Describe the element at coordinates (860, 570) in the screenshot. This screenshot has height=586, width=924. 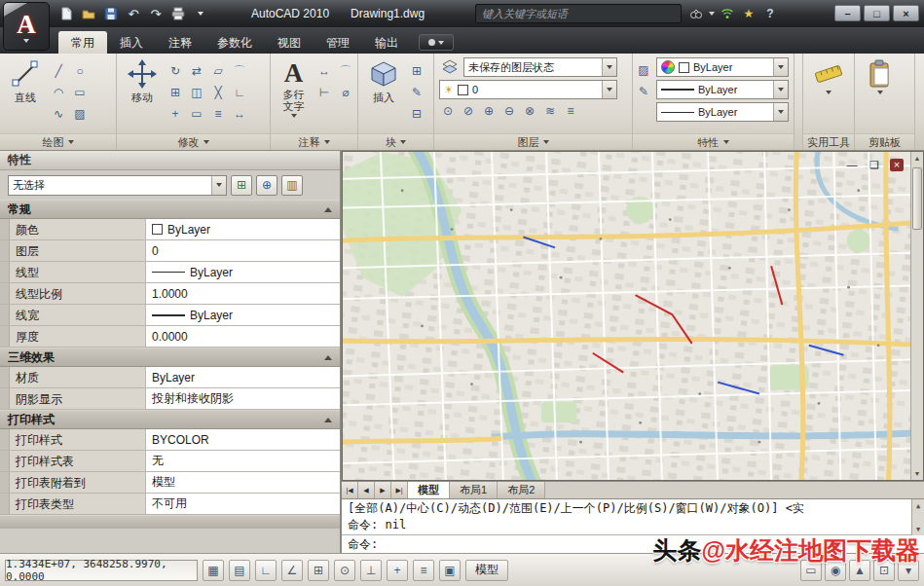
I see `annotation-scale-button: ▲` at that location.